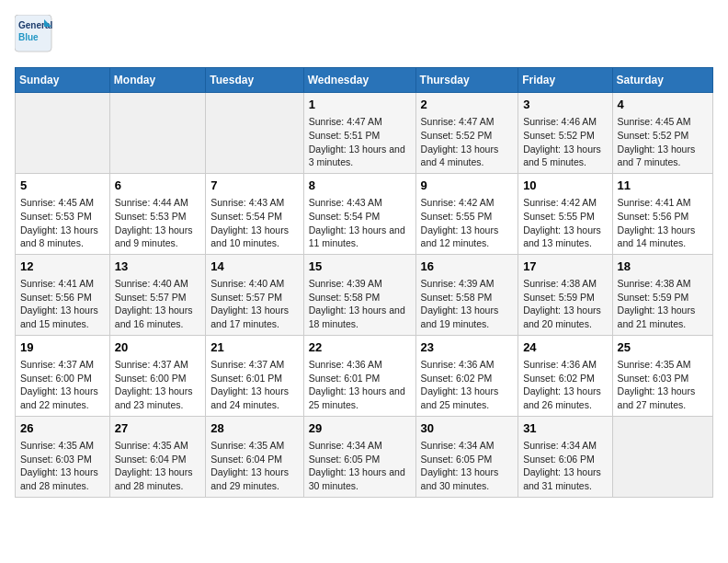 This screenshot has height=563, width=728. I want to click on day-number: 25, so click(663, 348).